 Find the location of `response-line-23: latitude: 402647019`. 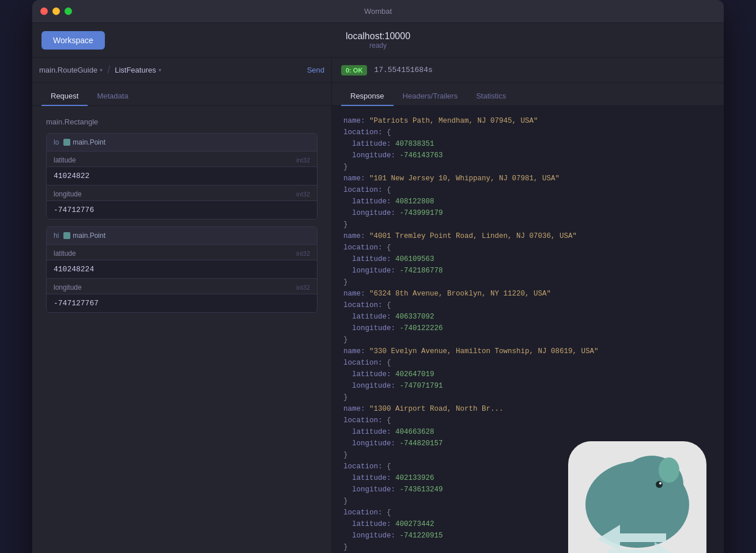

response-line-23: latitude: 402647019 is located at coordinates (528, 374).